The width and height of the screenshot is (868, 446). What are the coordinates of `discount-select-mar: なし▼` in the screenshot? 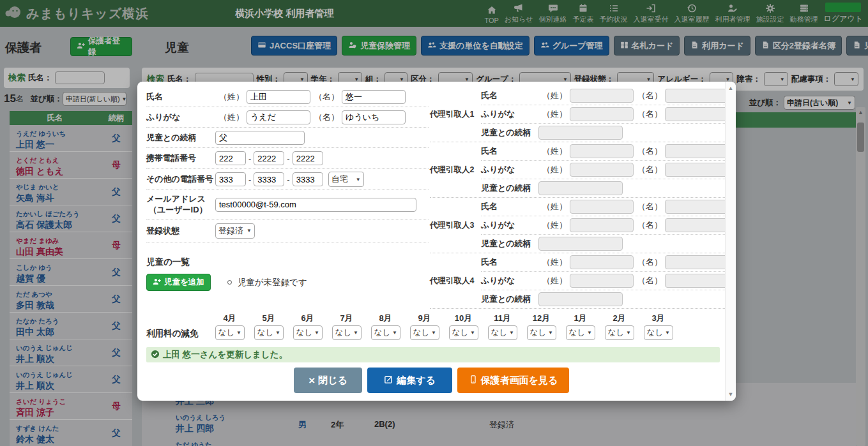 It's located at (659, 333).